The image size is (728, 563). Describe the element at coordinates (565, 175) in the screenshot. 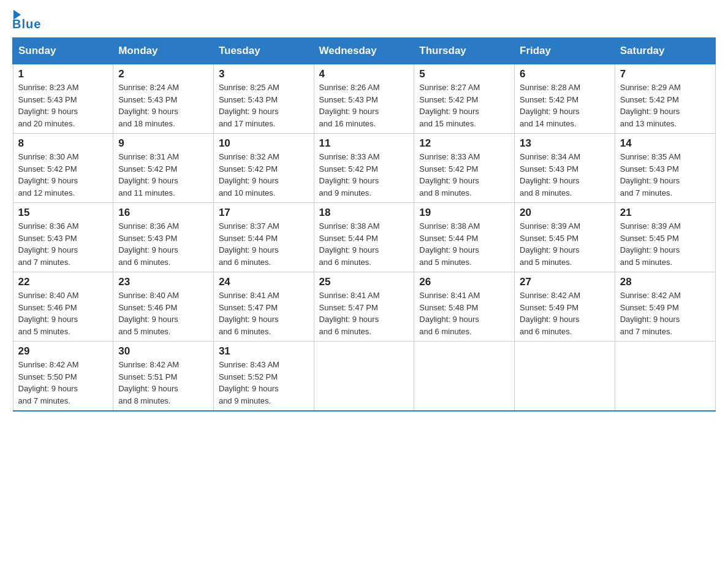

I see `day-info: Sunrise: 8:34 AMSunset: 5:43 PMDaylight:…` at that location.